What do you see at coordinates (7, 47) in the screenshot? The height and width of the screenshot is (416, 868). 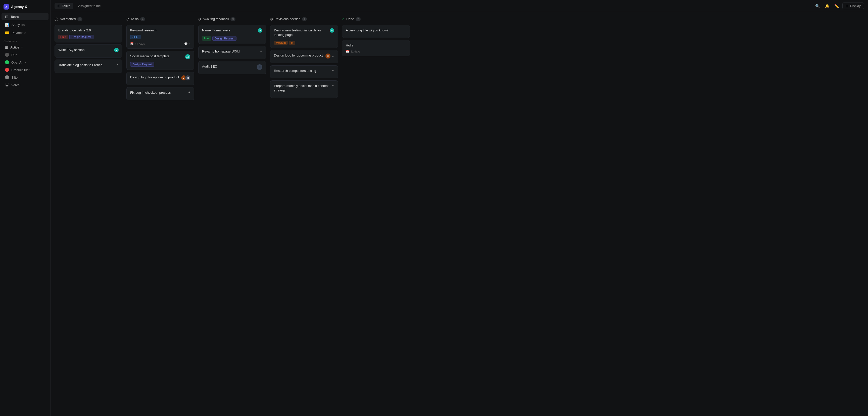 I see `grid-icon: ▦` at bounding box center [7, 47].